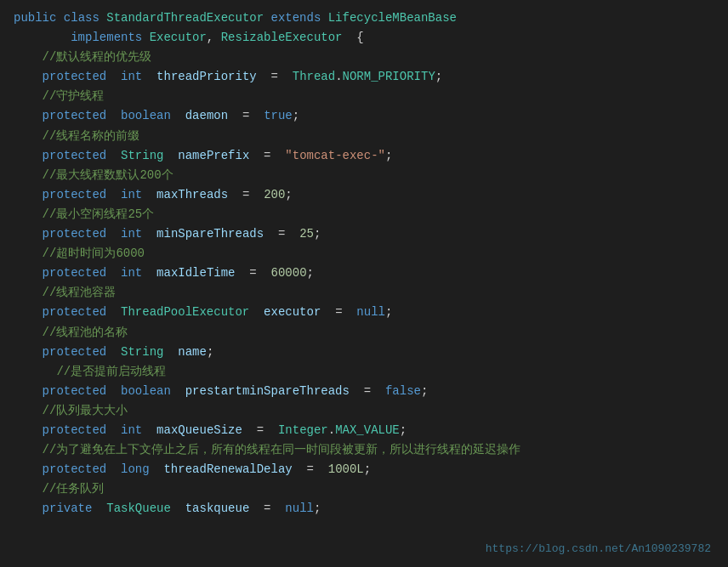 The height and width of the screenshot is (567, 728). What do you see at coordinates (364, 97) in the screenshot?
I see `code-line-5: //守护线程` at bounding box center [364, 97].